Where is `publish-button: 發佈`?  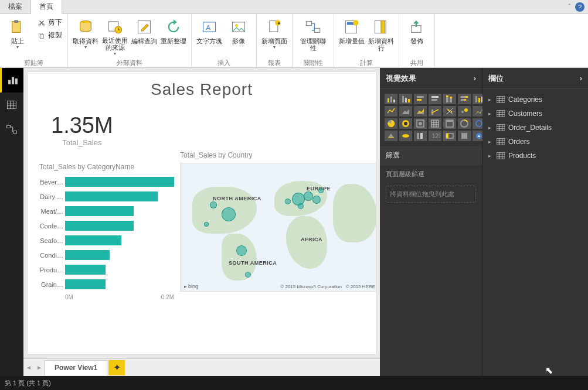
publish-button: 發佈 is located at coordinates (417, 37).